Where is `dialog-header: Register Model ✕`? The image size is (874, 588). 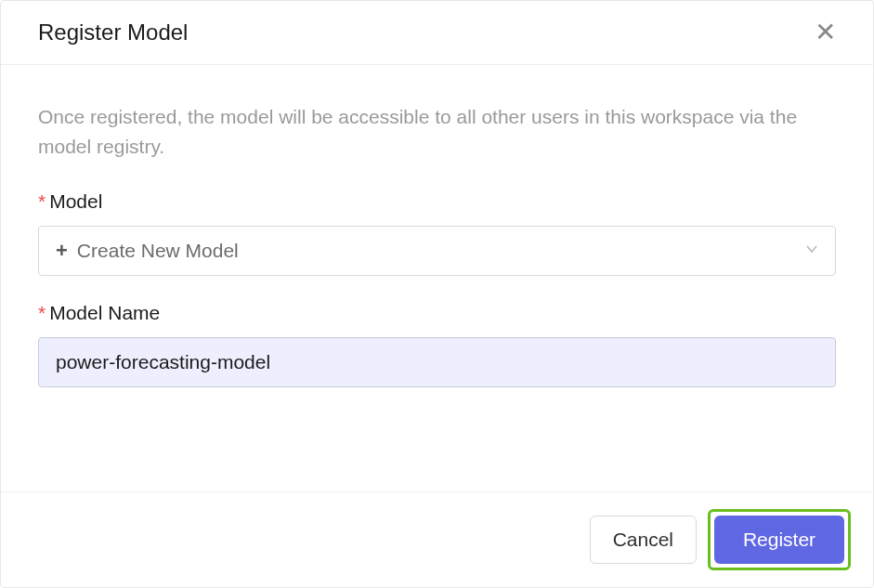 dialog-header: Register Model ✕ is located at coordinates (437, 33).